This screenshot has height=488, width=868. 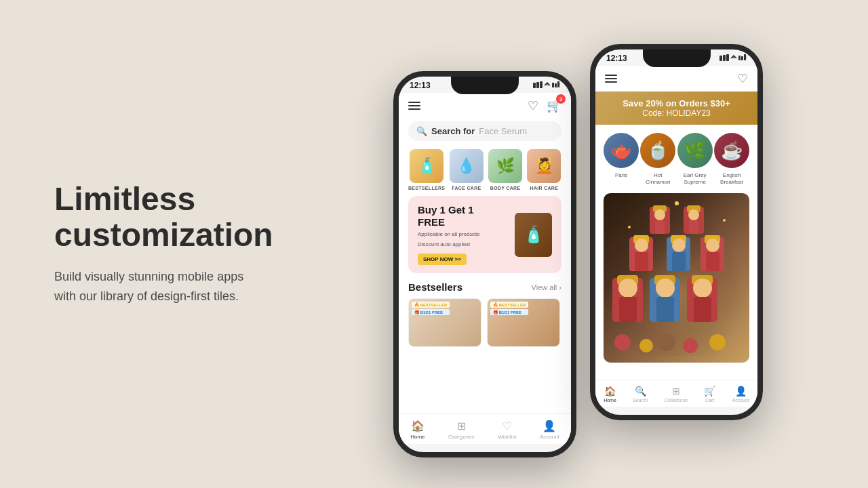 What do you see at coordinates (743, 79) in the screenshot?
I see `wishlist-icon-2: ♡` at bounding box center [743, 79].